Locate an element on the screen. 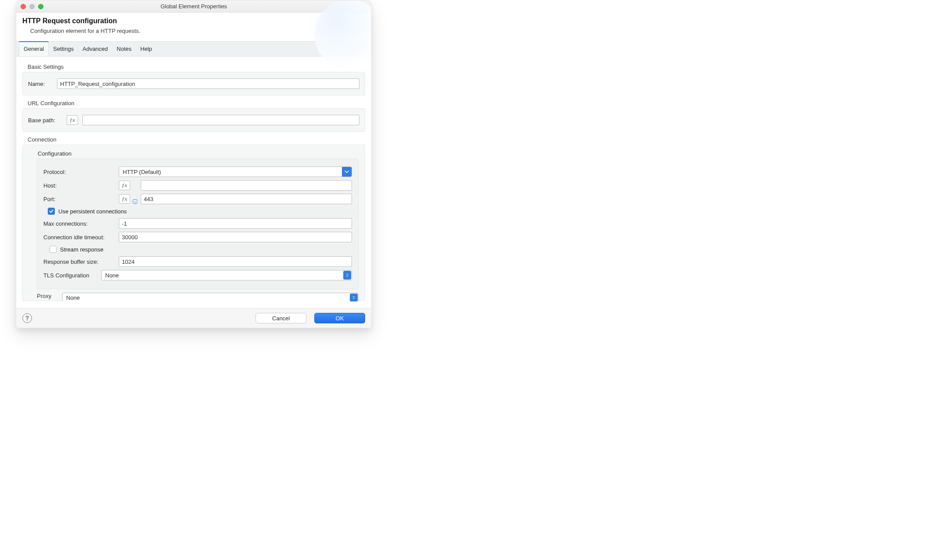 The width and height of the screenshot is (939, 560). info-icon: i is located at coordinates (135, 202).